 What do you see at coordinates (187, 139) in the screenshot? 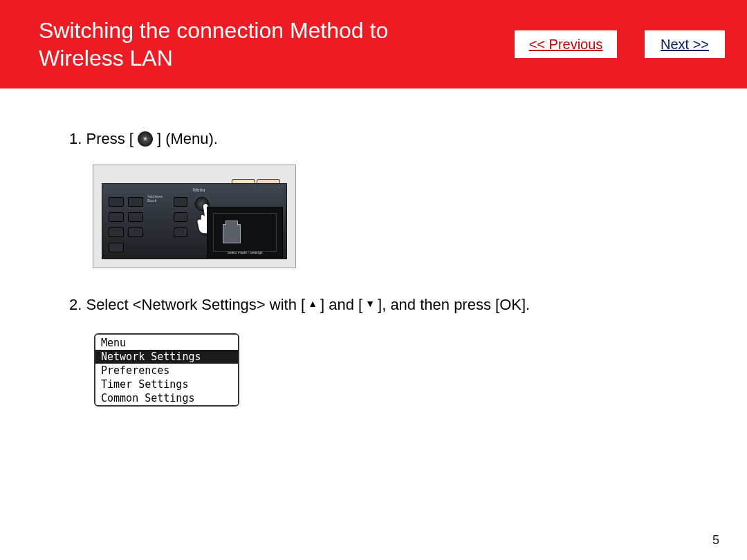
I see `step1-suffix: ] (Menu).` at bounding box center [187, 139].